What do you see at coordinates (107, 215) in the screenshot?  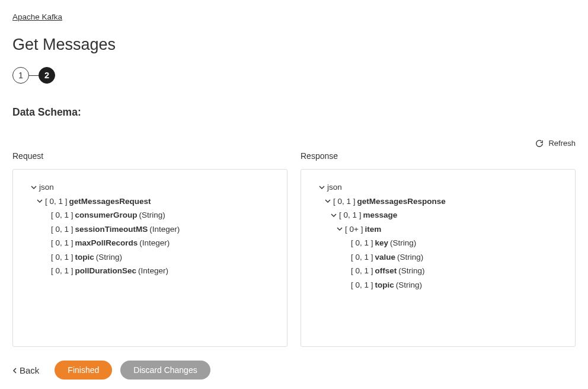 I see `node-name: consumerGroup` at bounding box center [107, 215].